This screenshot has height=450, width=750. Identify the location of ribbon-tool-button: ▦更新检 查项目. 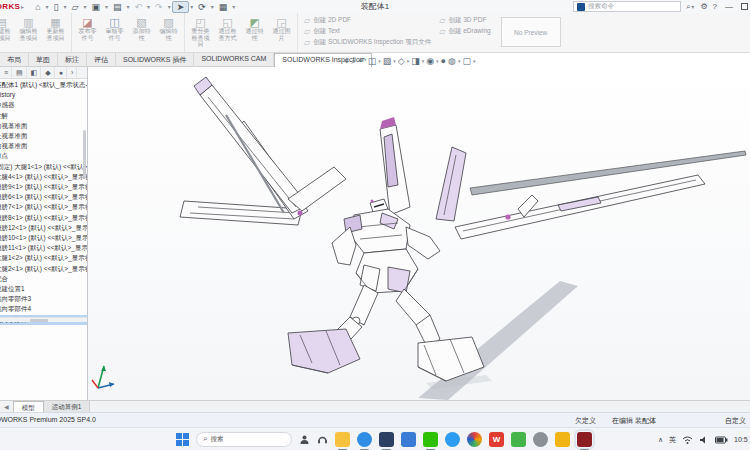
(56, 32).